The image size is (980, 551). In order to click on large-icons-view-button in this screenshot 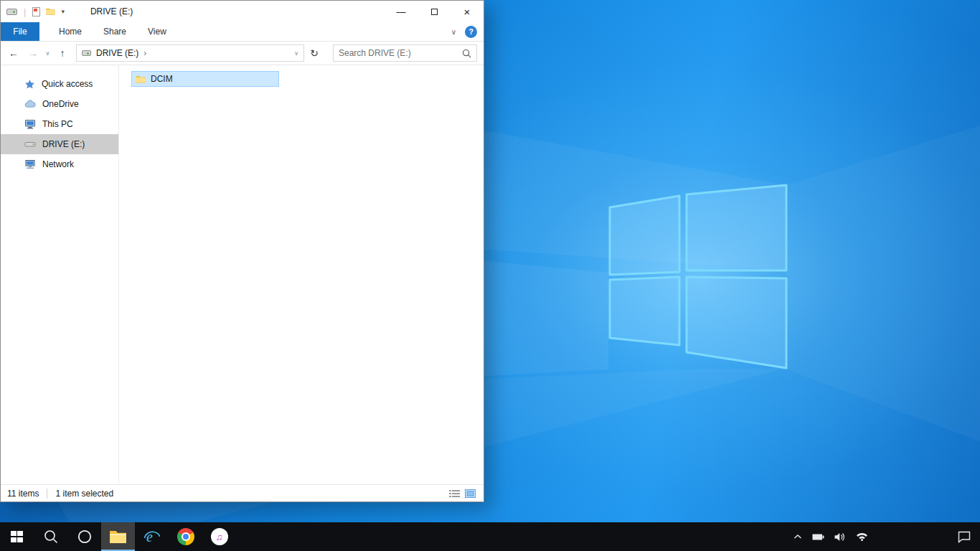, I will do `click(471, 494)`.